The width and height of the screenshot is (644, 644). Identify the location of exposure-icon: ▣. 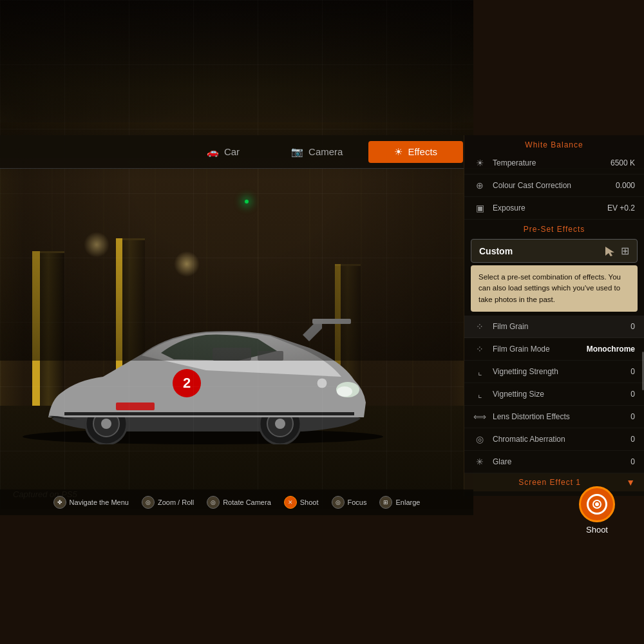
(480, 208).